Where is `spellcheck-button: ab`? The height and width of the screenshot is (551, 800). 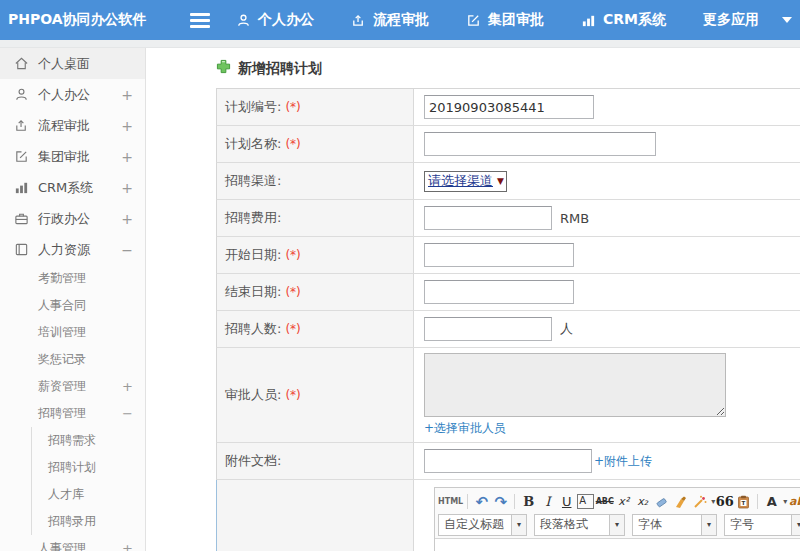 spellcheck-button: ab is located at coordinates (794, 502).